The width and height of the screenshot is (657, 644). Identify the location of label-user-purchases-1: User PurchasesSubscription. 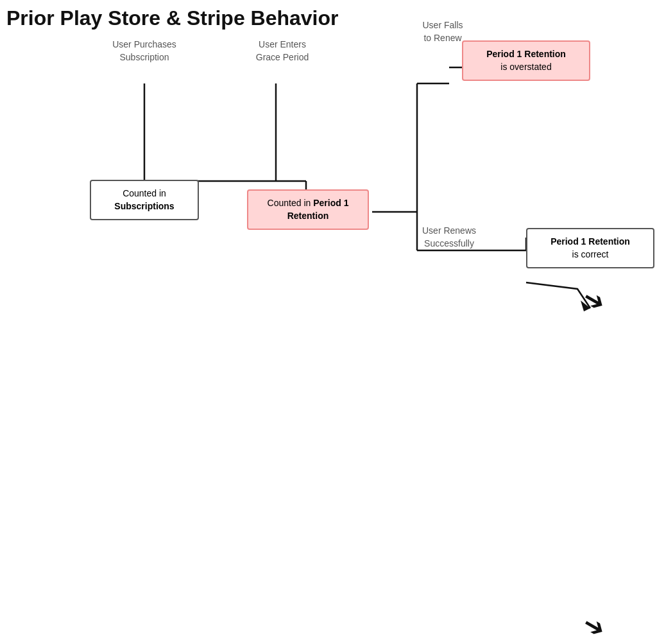
(144, 51).